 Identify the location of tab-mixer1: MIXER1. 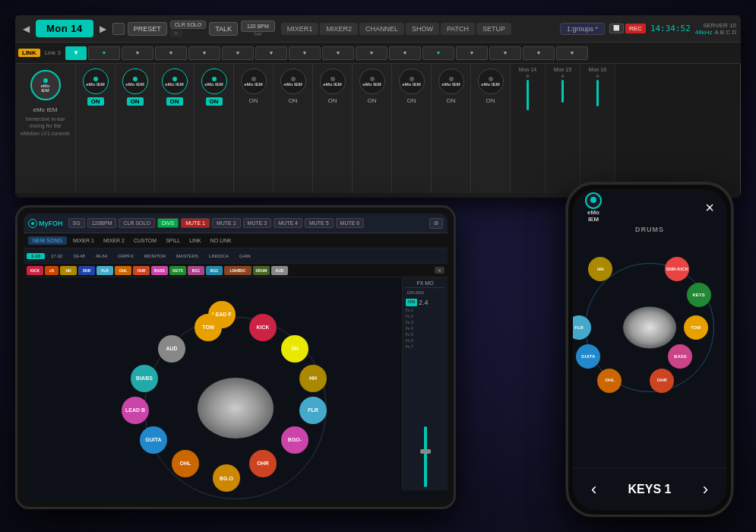
(300, 29).